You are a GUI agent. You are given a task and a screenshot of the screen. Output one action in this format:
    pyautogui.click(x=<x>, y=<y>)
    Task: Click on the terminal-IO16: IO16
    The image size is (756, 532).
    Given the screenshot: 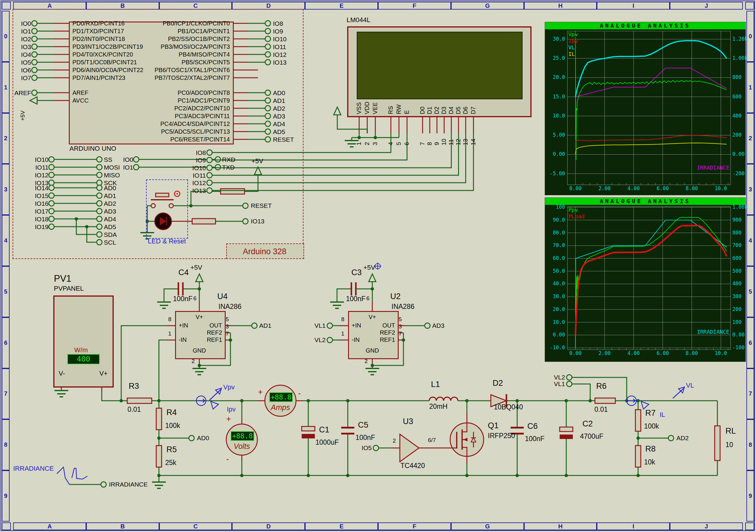 What is the action you would take?
    pyautogui.click(x=41, y=203)
    